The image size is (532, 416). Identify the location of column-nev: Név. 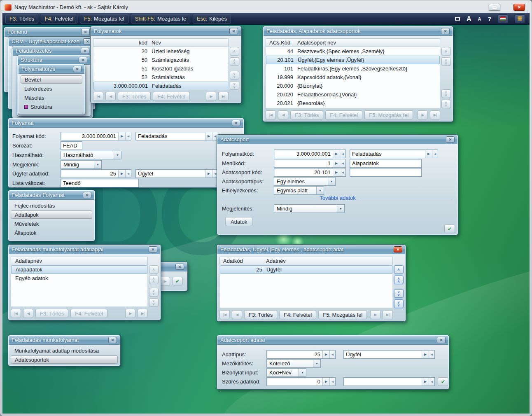
(190, 43).